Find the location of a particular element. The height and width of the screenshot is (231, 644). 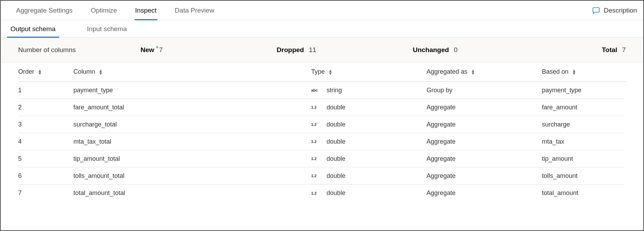

table-row: 1payment_typeabcstringGroup bypayment_ty… is located at coordinates (321, 90).